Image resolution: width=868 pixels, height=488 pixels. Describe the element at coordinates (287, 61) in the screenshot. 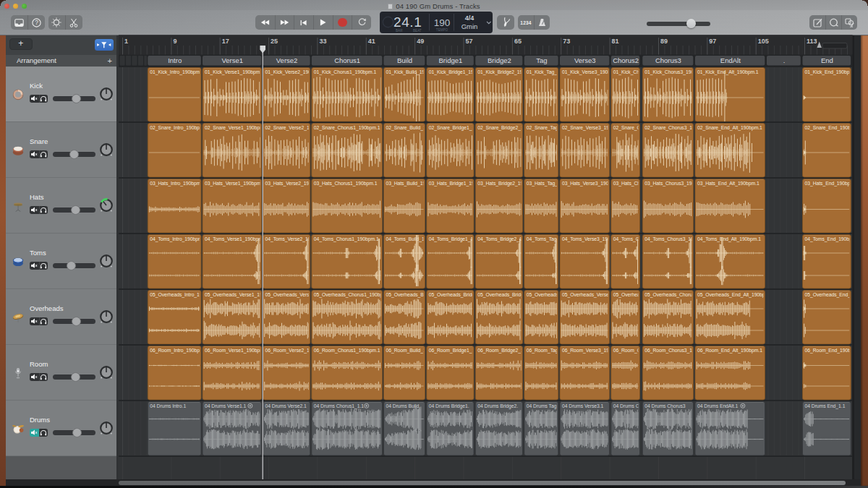

I see `svg-text: Verse2` at that location.